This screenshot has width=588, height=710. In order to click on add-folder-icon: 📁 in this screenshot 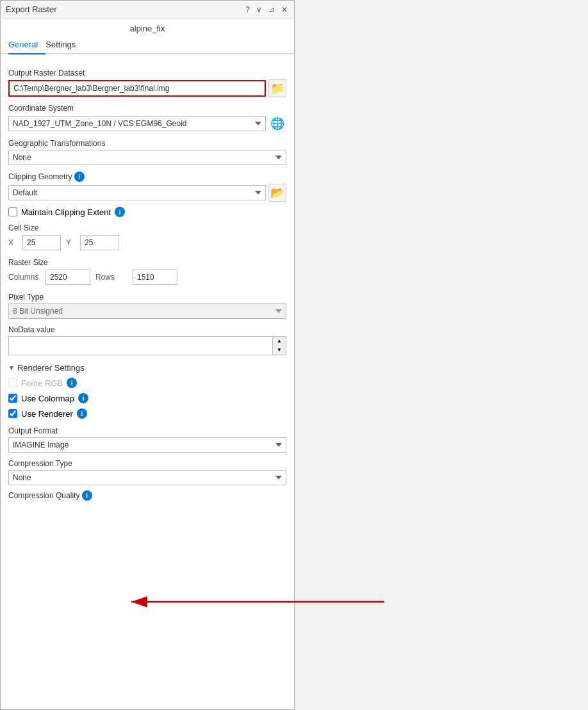, I will do `click(277, 88)`.